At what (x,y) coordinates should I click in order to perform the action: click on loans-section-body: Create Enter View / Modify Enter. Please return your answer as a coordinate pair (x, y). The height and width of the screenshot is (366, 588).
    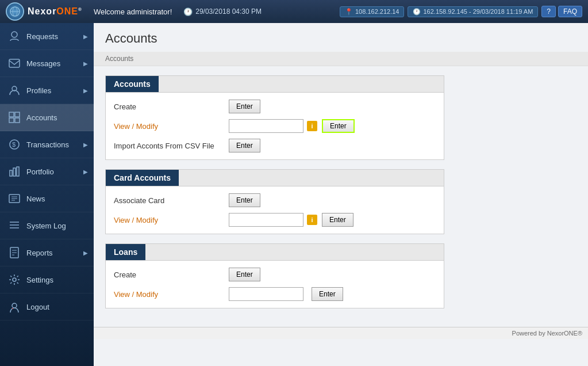
    Looking at the image, I should click on (275, 284).